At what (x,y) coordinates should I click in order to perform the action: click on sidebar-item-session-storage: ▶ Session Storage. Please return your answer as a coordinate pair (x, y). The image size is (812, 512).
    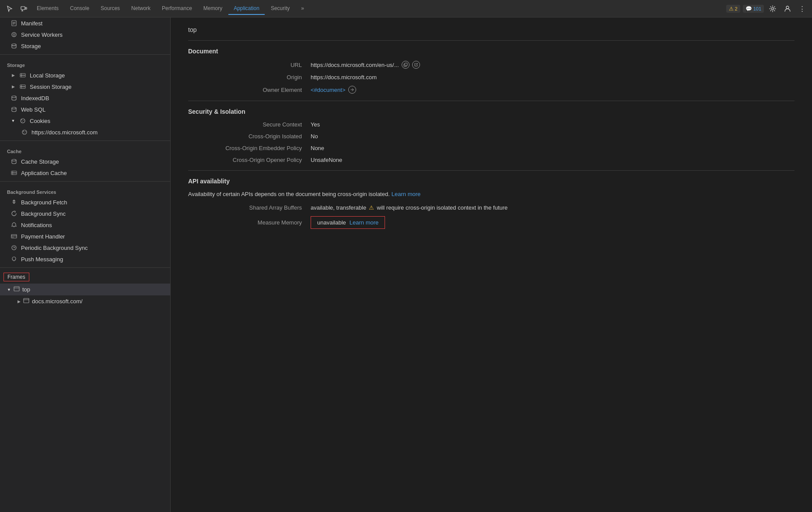
    Looking at the image, I should click on (85, 87).